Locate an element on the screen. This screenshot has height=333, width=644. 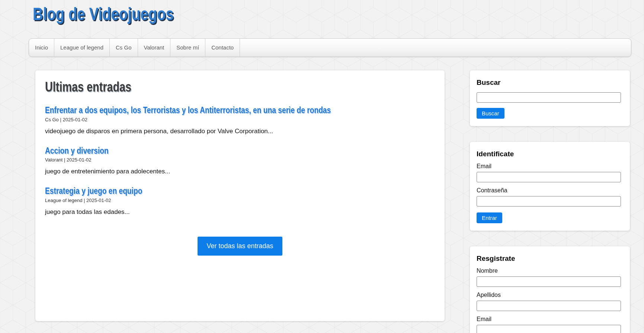
post-item: Estrategia y juego en equipo League of l… is located at coordinates (240, 201).